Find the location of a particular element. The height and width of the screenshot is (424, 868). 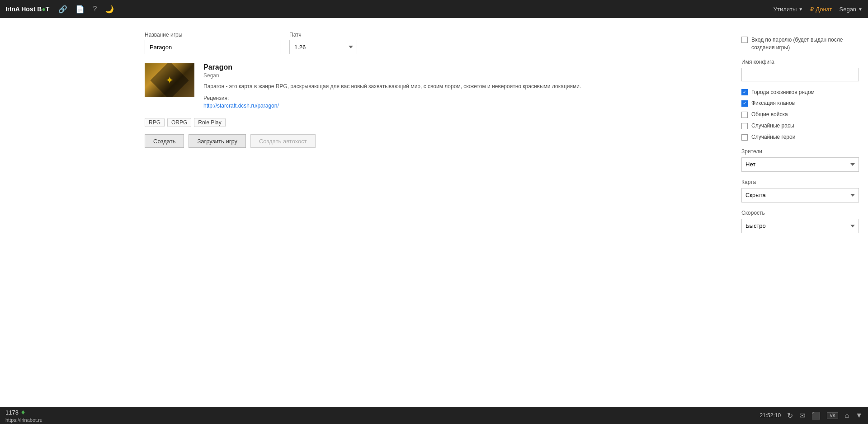

game-thumbnail: ✦ is located at coordinates (170, 80).